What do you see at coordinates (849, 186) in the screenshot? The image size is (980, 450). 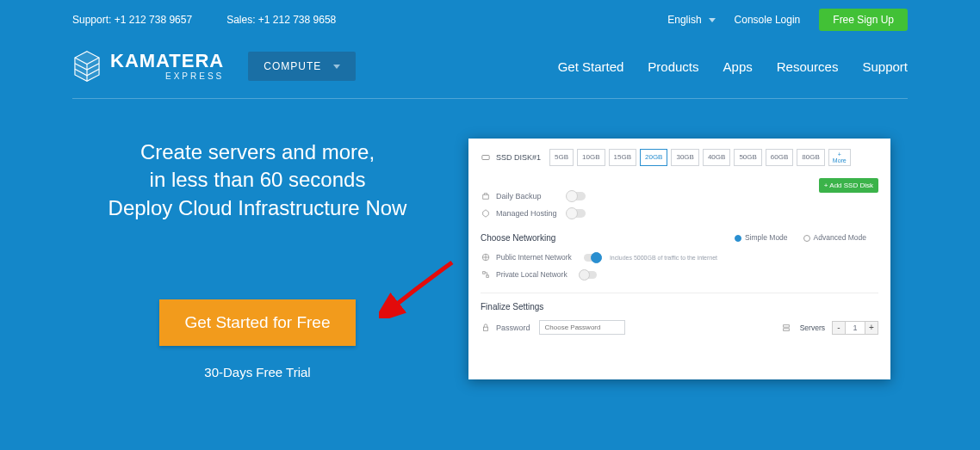 I see `add-ssd-disk-button: + Add SSD Disk` at bounding box center [849, 186].